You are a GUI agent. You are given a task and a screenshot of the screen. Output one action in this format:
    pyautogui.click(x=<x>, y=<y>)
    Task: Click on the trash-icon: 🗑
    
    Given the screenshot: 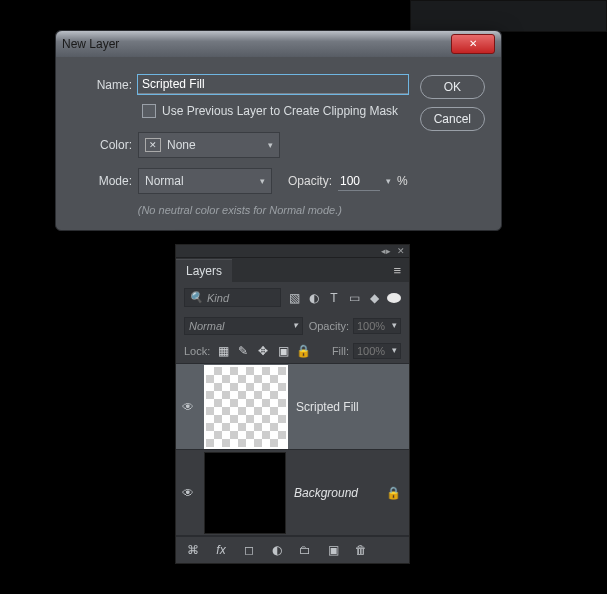 What is the action you would take?
    pyautogui.click(x=361, y=550)
    